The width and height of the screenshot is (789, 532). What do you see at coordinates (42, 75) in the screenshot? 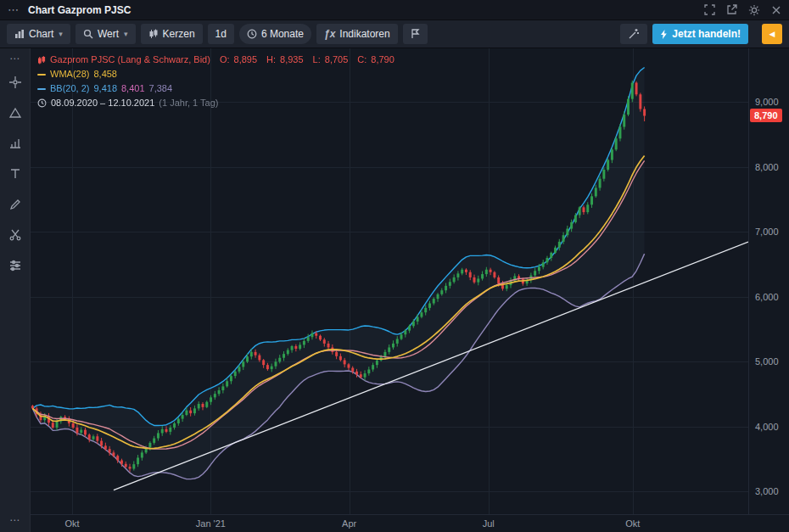
I see `wma-line-icon` at bounding box center [42, 75].